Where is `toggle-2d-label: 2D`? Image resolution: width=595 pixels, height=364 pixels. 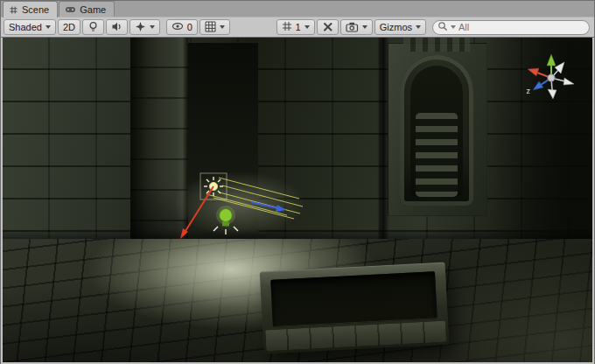 toggle-2d-label: 2D is located at coordinates (69, 27).